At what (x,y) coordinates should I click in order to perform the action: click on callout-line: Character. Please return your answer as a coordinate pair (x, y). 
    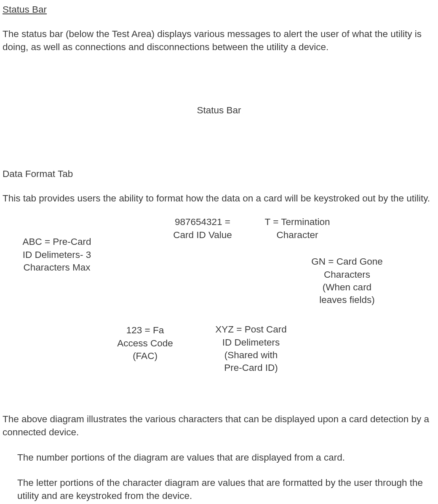
    Looking at the image, I should click on (297, 235).